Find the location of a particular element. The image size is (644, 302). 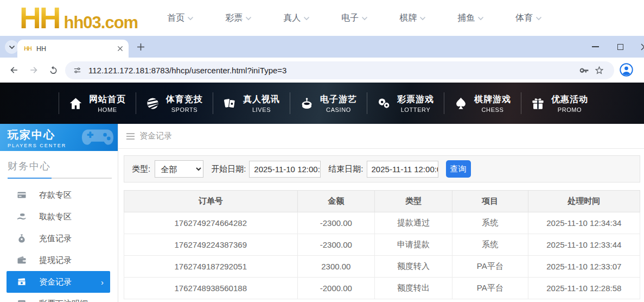

finance-section: 财务中心 is located at coordinates (59, 165).